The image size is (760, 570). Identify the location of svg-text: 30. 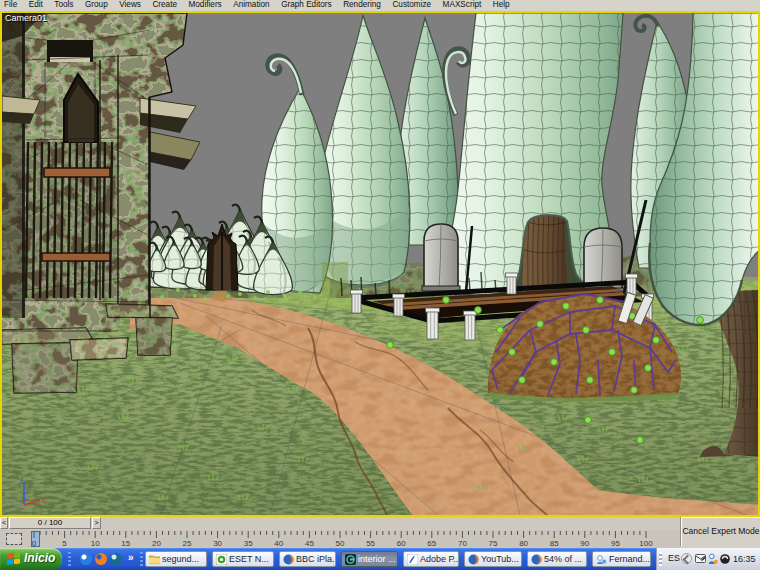
(218, 544).